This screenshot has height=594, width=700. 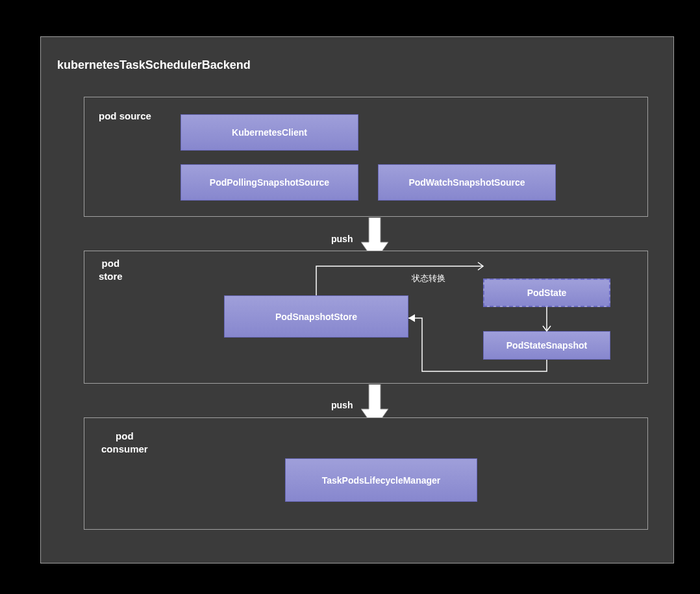 What do you see at coordinates (269, 132) in the screenshot?
I see `box-label: KubernetesClient` at bounding box center [269, 132].